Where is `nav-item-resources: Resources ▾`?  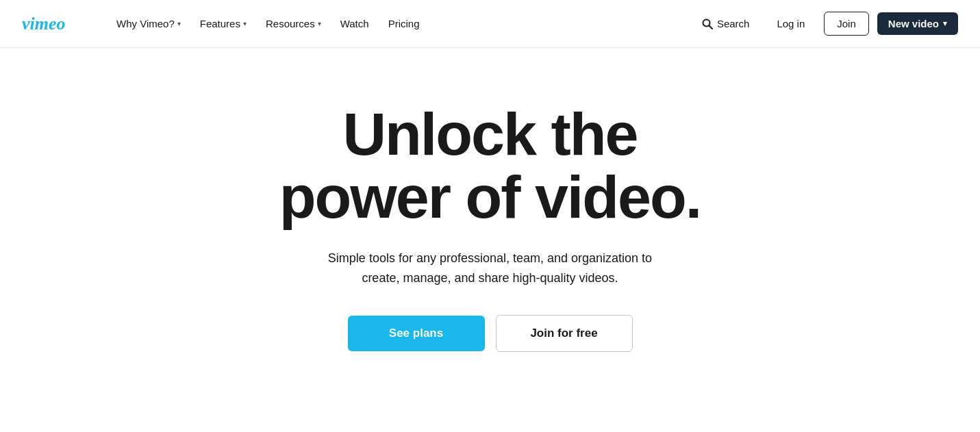
nav-item-resources: Resources ▾ is located at coordinates (293, 23).